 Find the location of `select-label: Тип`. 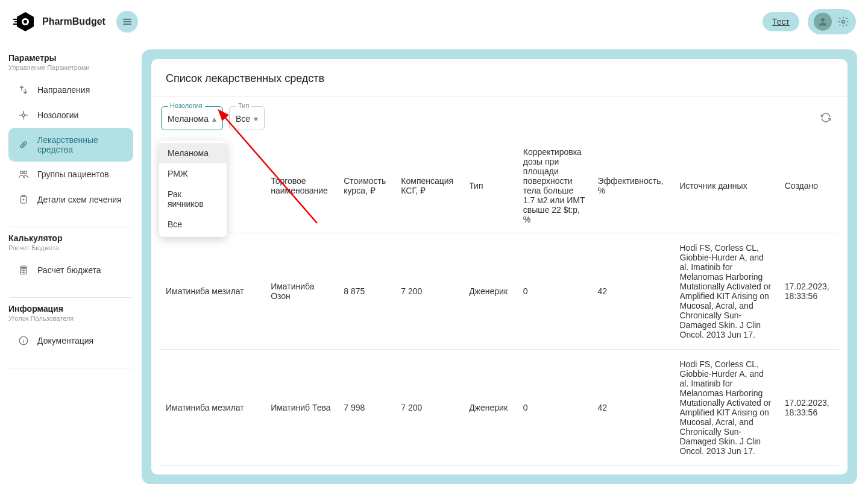

select-label: Тип is located at coordinates (244, 106).